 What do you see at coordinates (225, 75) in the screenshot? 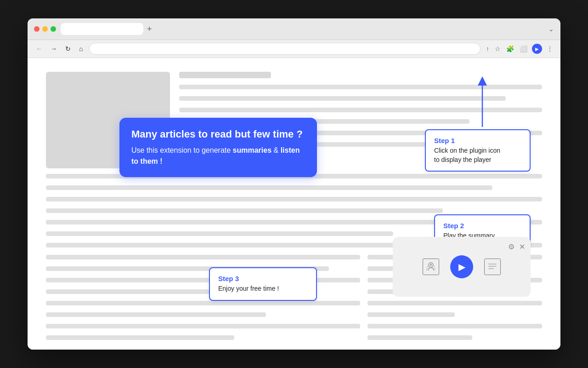
I see `article-title-placeholder` at bounding box center [225, 75].